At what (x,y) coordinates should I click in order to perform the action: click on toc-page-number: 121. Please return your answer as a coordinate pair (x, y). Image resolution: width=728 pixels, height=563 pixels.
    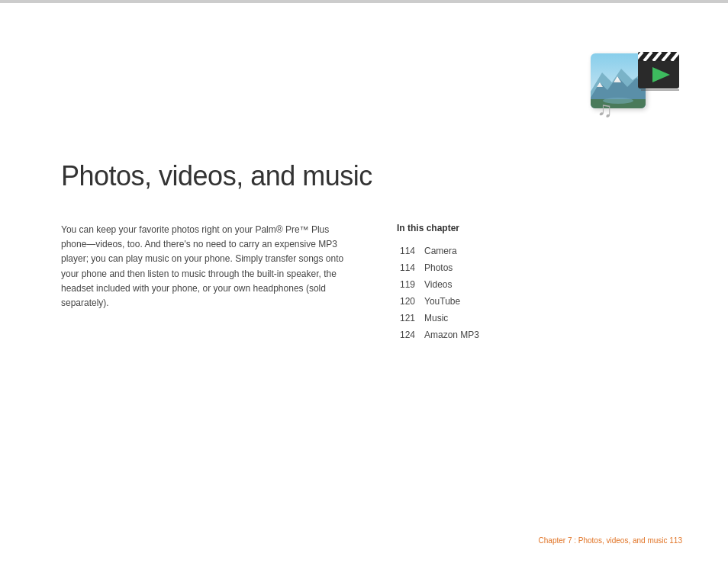
    Looking at the image, I should click on (406, 318).